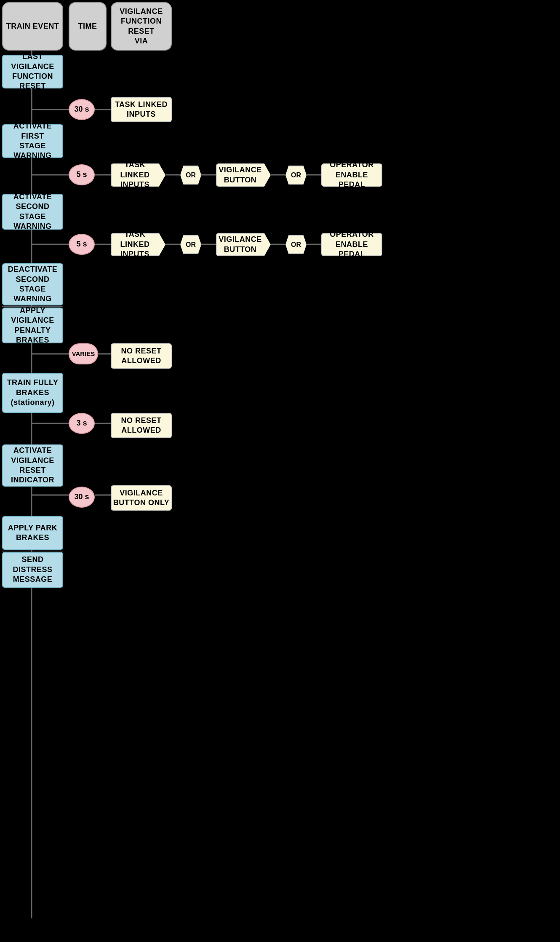 The image size is (560, 942). I want to click on time-circle-4: 3 s, so click(82, 423).